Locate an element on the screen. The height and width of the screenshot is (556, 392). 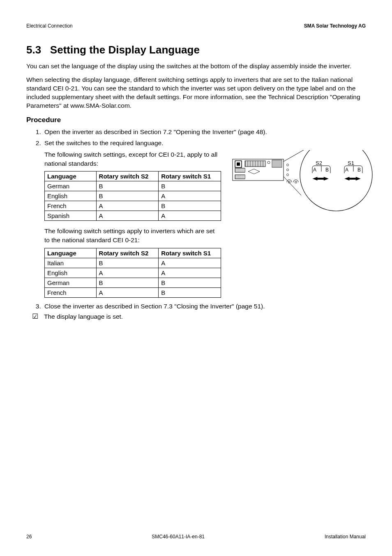
procedure-step: Set the switches to the required languag… is located at coordinates (204, 143).